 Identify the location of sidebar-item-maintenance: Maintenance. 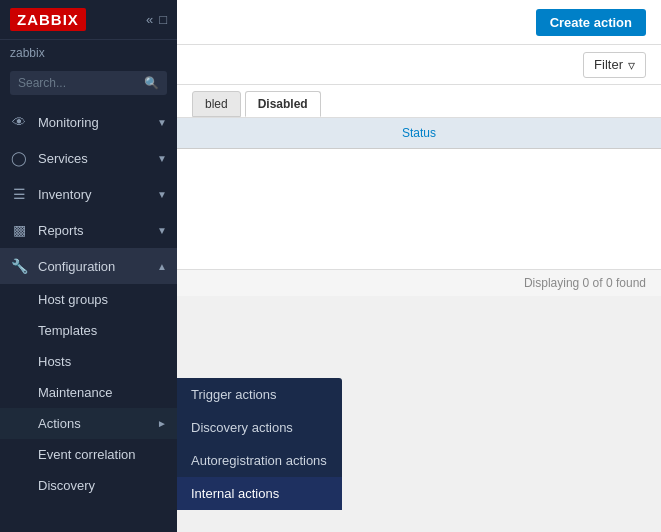
(88, 392).